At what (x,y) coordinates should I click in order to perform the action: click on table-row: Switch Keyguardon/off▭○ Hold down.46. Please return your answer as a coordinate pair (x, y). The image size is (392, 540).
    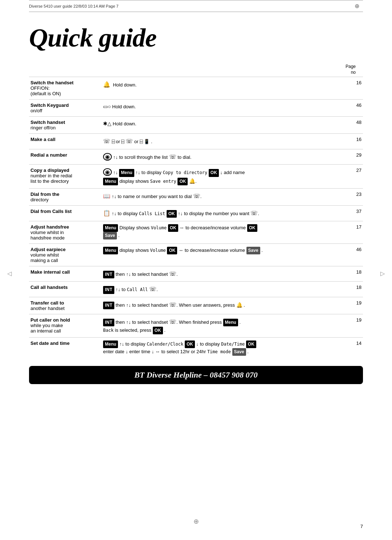
    Looking at the image, I should click on (196, 108).